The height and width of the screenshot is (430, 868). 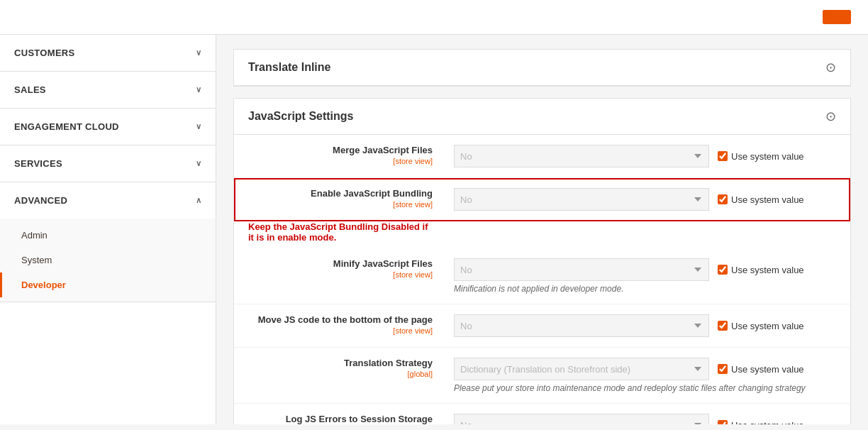 What do you see at coordinates (542, 326) in the screenshot?
I see `form-row-move-js-bottom: Move JS code to the bottom of the page[s…` at bounding box center [542, 326].